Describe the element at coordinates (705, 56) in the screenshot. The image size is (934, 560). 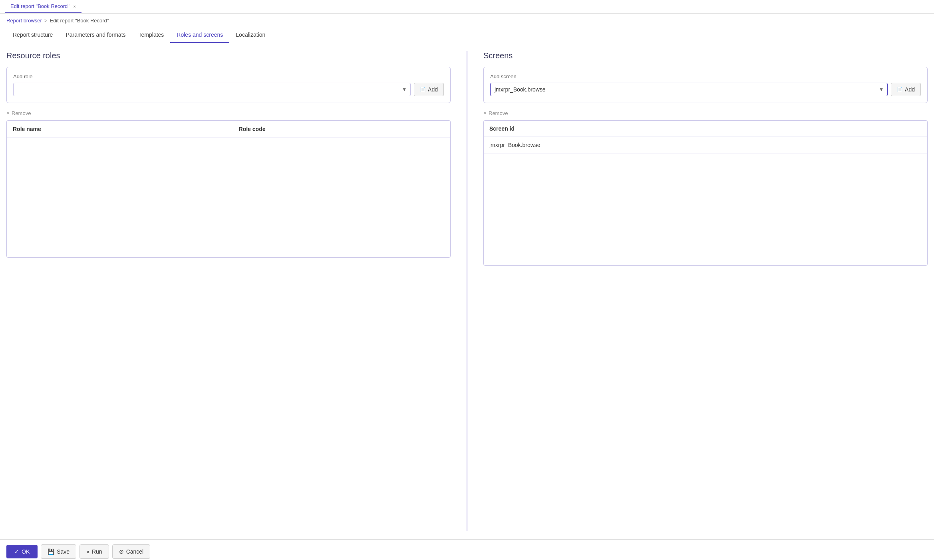
I see `screens-title: Screens` at that location.